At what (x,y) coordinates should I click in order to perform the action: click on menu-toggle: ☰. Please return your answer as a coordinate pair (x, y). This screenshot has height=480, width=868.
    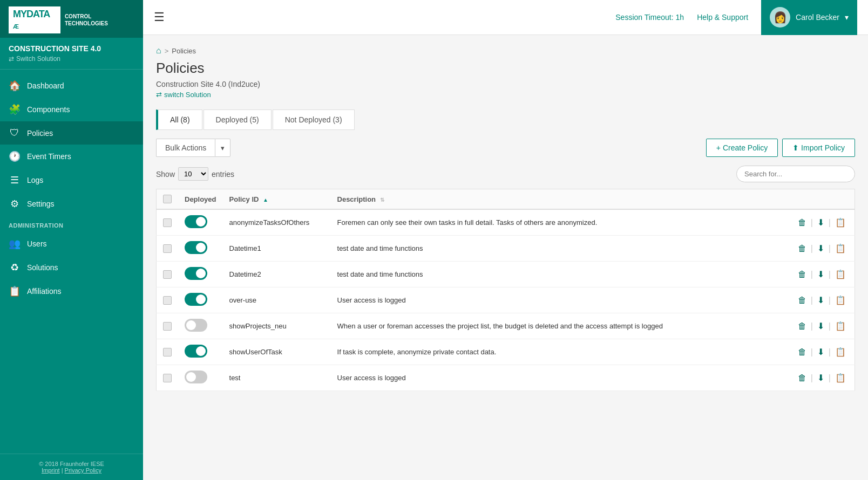
    Looking at the image, I should click on (159, 17).